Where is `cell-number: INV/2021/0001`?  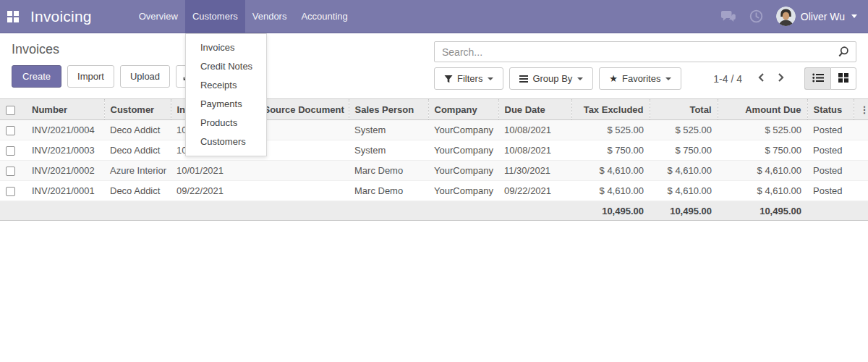 cell-number: INV/2021/0001 is located at coordinates (65, 191).